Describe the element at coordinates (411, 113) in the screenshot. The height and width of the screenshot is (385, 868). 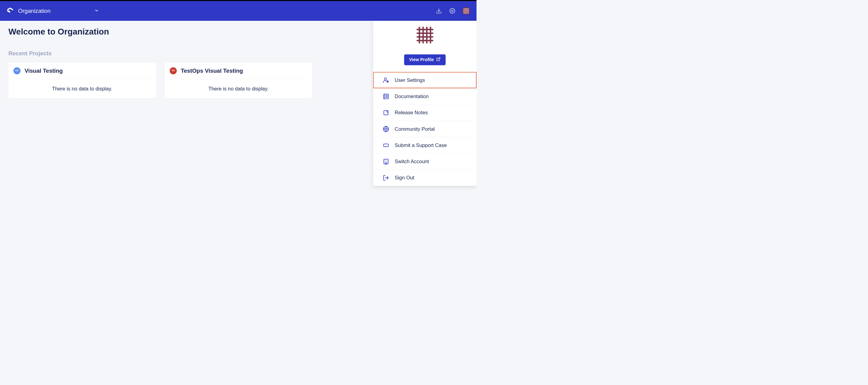
I see `menu-item-label: Release Notes` at that location.